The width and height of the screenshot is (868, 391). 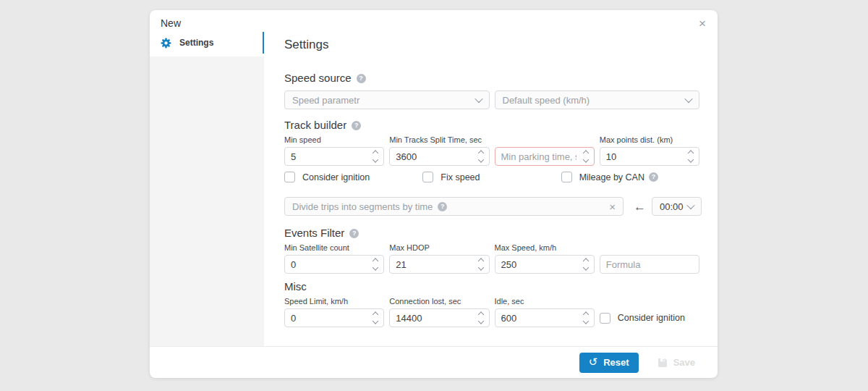 I want to click on modal-title: New, so click(x=171, y=23).